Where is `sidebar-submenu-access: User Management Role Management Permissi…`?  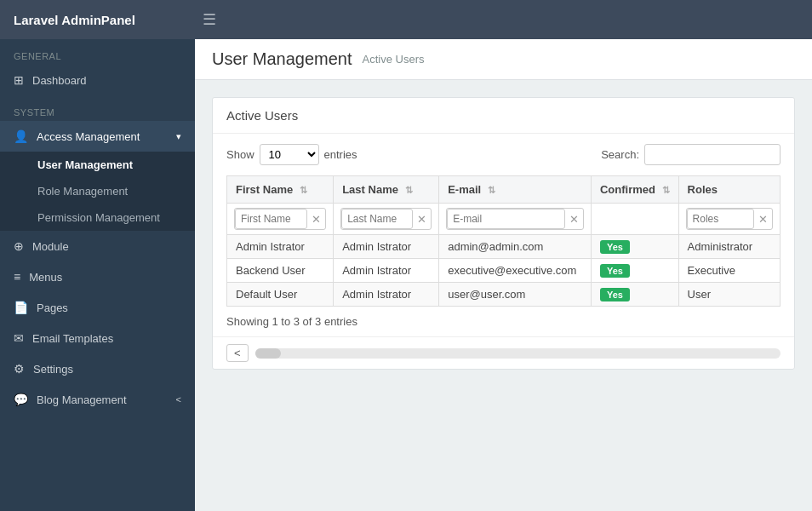
sidebar-submenu-access: User Management Role Management Permissi… is located at coordinates (97, 191).